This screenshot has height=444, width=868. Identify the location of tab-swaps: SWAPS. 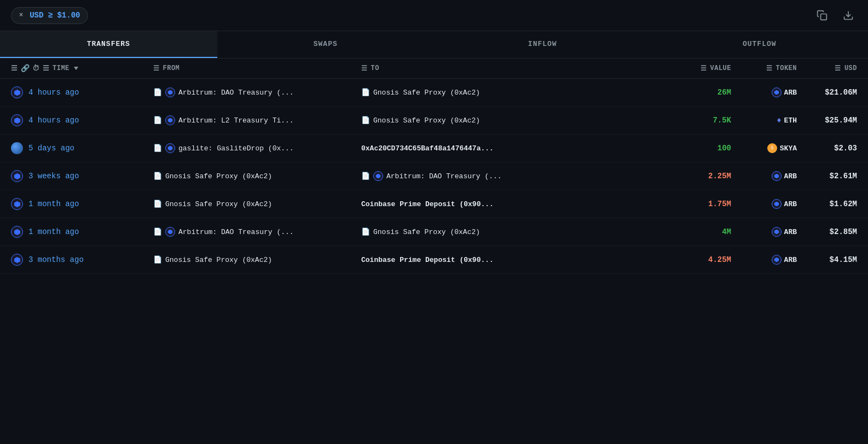
(326, 45).